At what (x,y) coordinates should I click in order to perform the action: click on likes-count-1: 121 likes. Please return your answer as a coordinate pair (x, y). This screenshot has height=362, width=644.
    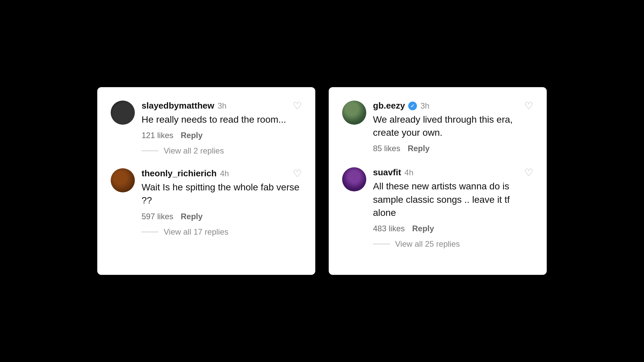
    Looking at the image, I should click on (158, 135).